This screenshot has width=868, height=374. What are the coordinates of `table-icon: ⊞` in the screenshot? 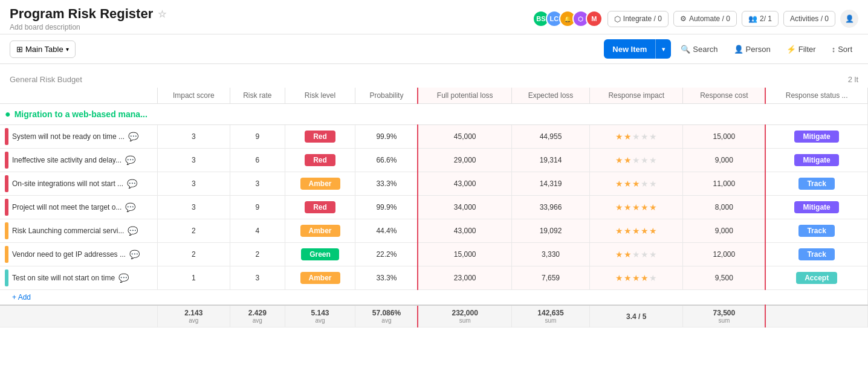 It's located at (19, 50).